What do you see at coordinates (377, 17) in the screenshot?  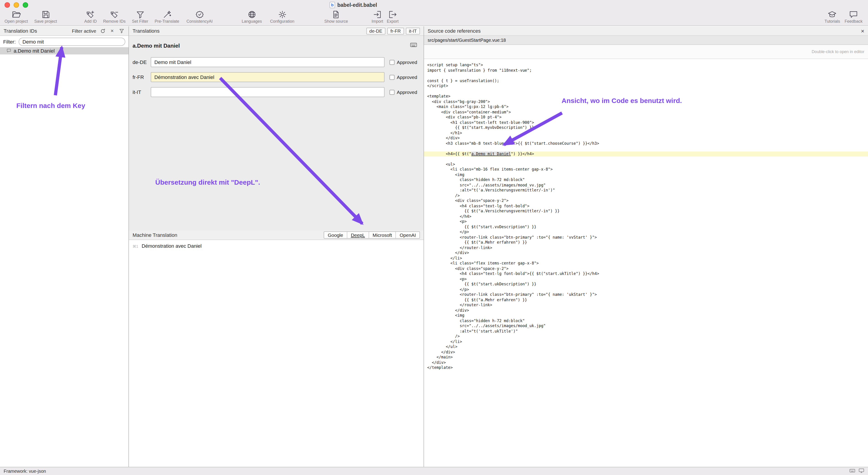 I see `toolbar-button-import: Import` at bounding box center [377, 17].